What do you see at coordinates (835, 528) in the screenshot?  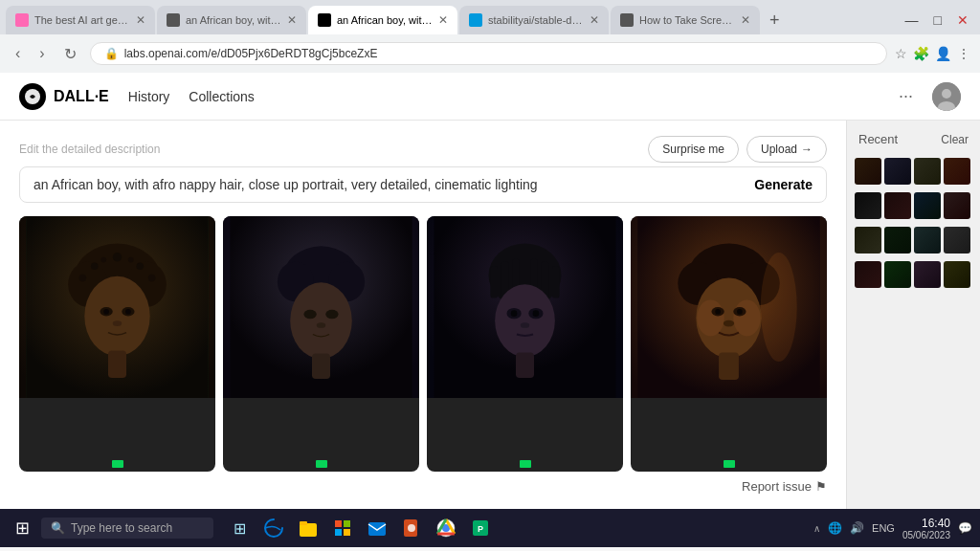 I see `network-icon: 🌐` at bounding box center [835, 528].